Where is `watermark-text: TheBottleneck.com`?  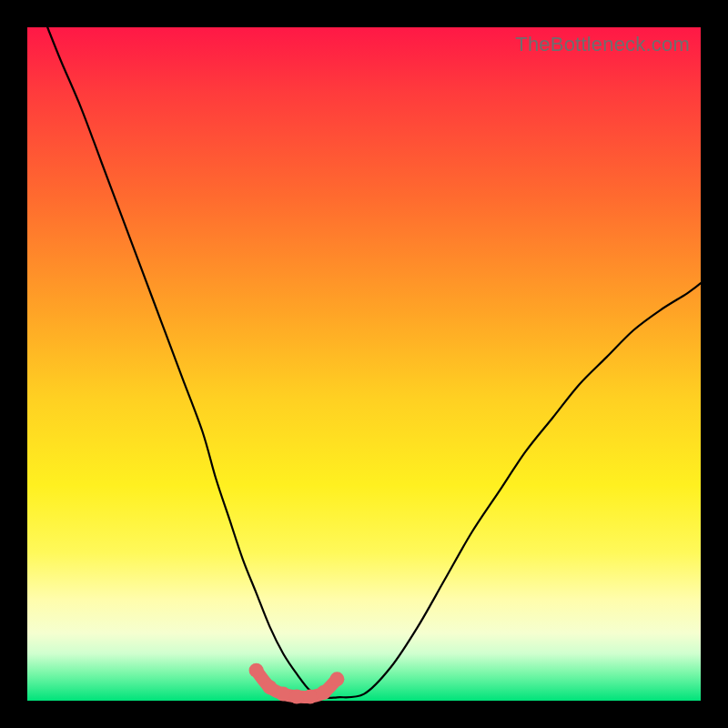 watermark-text: TheBottleneck.com is located at coordinates (602, 45).